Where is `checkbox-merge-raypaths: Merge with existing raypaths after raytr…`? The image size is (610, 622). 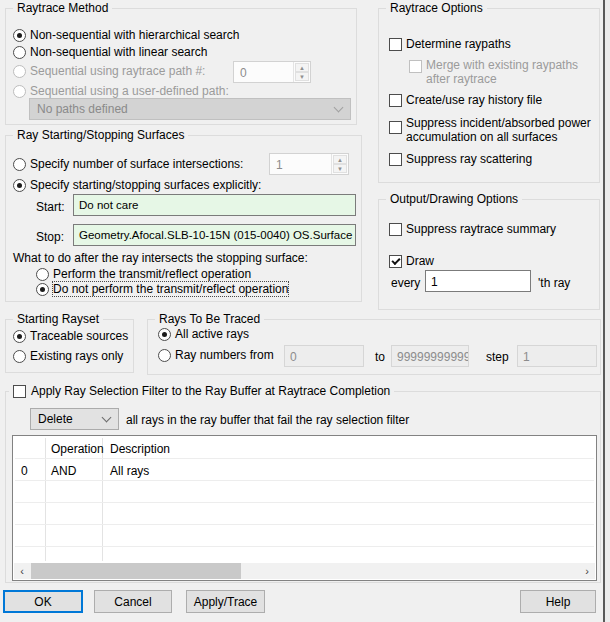 checkbox-merge-raypaths: Merge with existing raypaths after raytr… is located at coordinates (500, 72).